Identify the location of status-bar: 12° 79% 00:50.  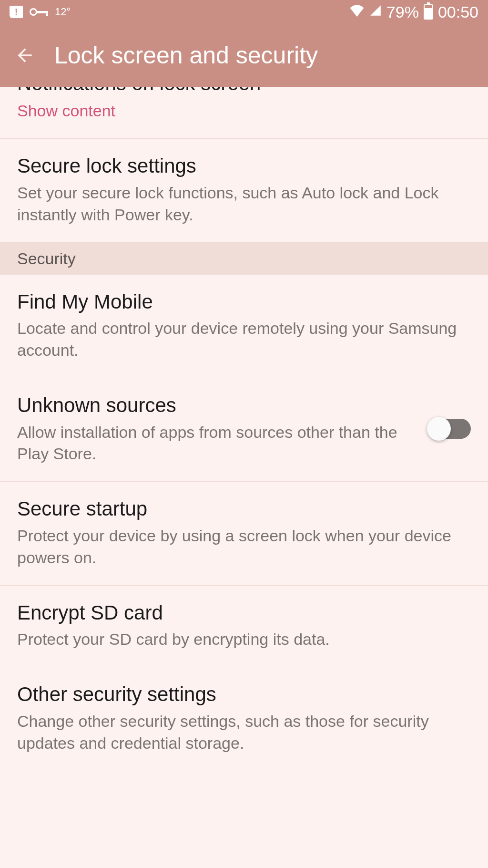
(244, 12).